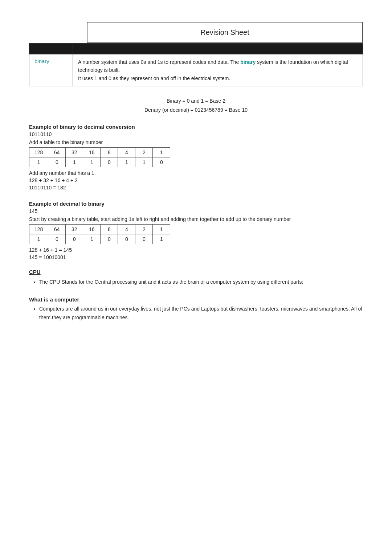 The height and width of the screenshot is (554, 392). What do you see at coordinates (57, 162) in the screenshot?
I see `btd-v2: 0` at bounding box center [57, 162].